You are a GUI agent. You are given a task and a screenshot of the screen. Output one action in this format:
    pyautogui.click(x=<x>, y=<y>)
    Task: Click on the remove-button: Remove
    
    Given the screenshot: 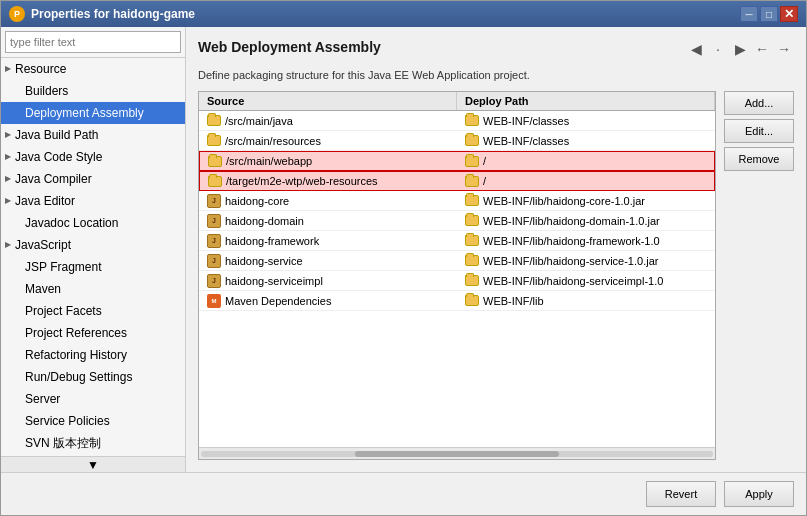 What is the action you would take?
    pyautogui.click(x=759, y=159)
    